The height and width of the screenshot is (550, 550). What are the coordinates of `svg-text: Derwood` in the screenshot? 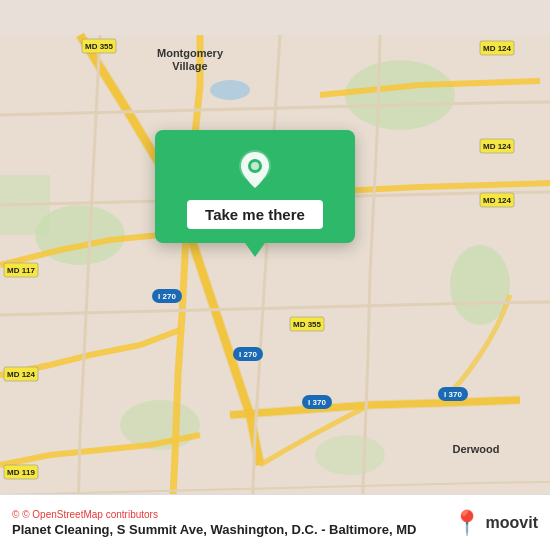 It's located at (476, 449).